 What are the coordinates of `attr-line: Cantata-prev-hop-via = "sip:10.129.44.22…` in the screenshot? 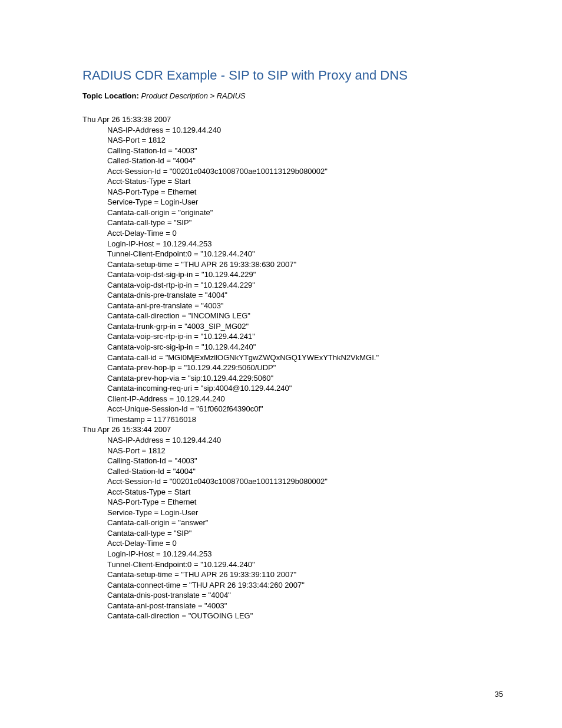 It's located at (305, 378).